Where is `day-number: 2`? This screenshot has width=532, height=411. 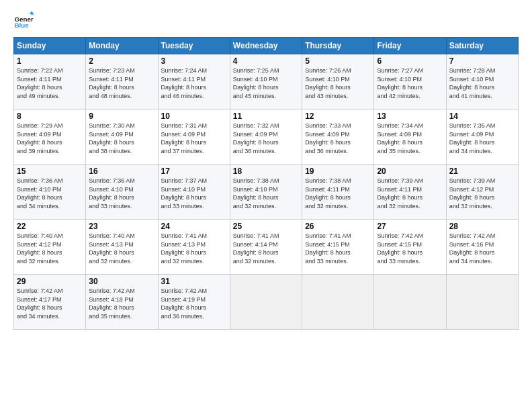 day-number: 2 is located at coordinates (122, 61).